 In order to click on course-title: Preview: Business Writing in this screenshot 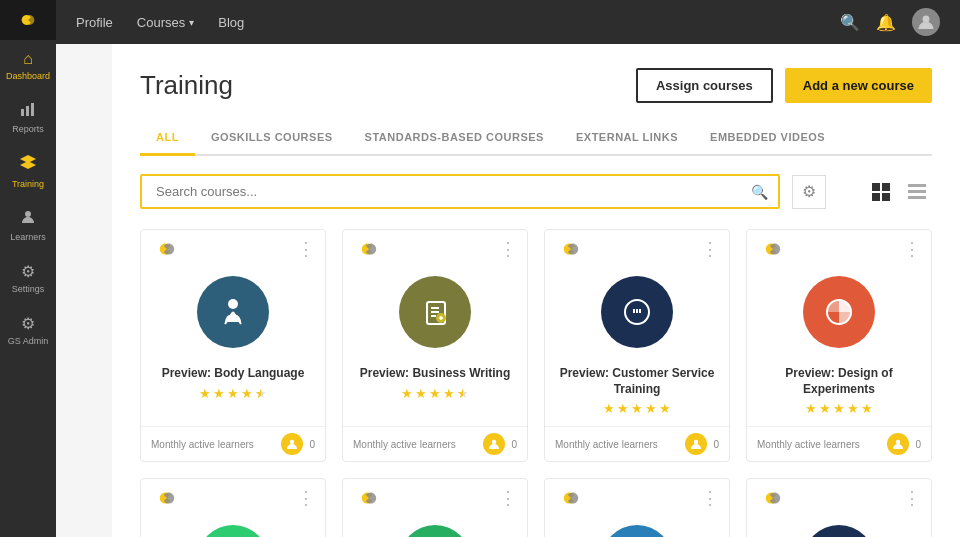, I will do `click(435, 374)`.